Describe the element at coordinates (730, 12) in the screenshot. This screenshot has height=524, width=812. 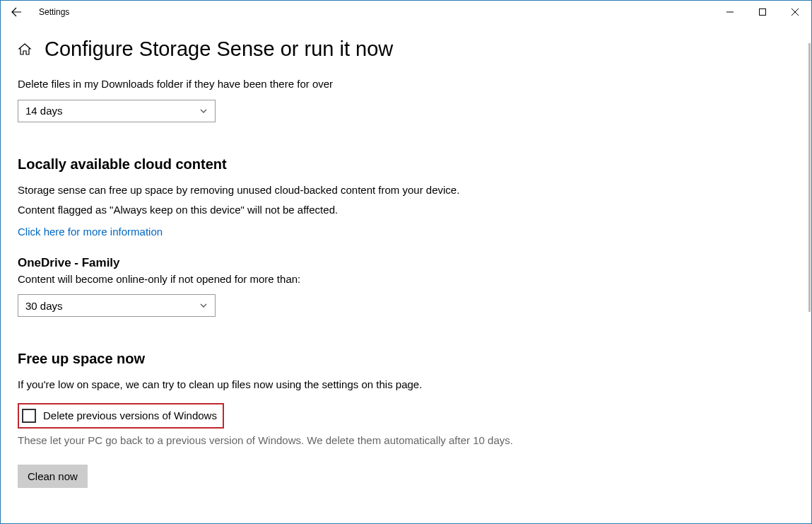
I see `minimize-button` at that location.